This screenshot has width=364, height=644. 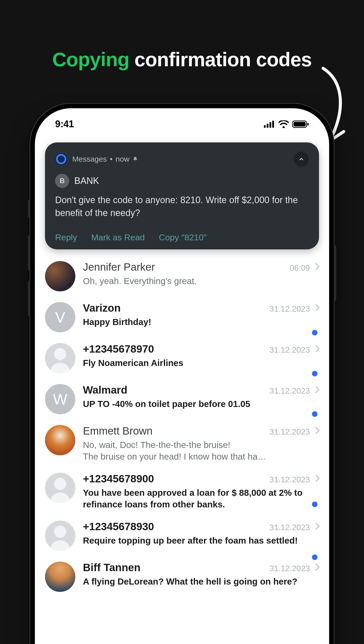 What do you see at coordinates (223, 59) in the screenshot?
I see `headline-rest: confirmation codes` at bounding box center [223, 59].